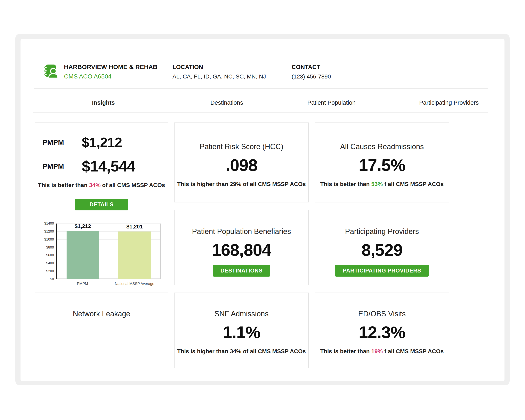  What do you see at coordinates (219, 76) in the screenshot?
I see `location-value: AL, CA, FL, ID, GA, NC, SC, MN, NJ` at bounding box center [219, 76].